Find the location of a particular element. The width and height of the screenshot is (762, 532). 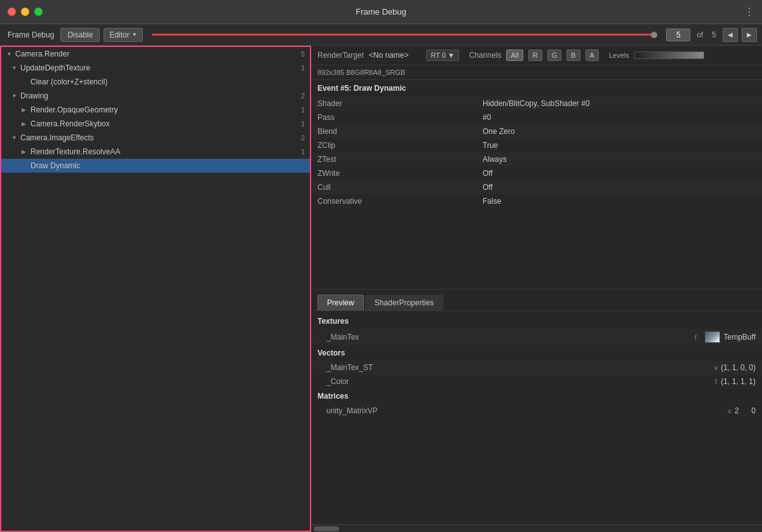

tree-item-label: Clear (color+Z+stencil) is located at coordinates (69, 82).